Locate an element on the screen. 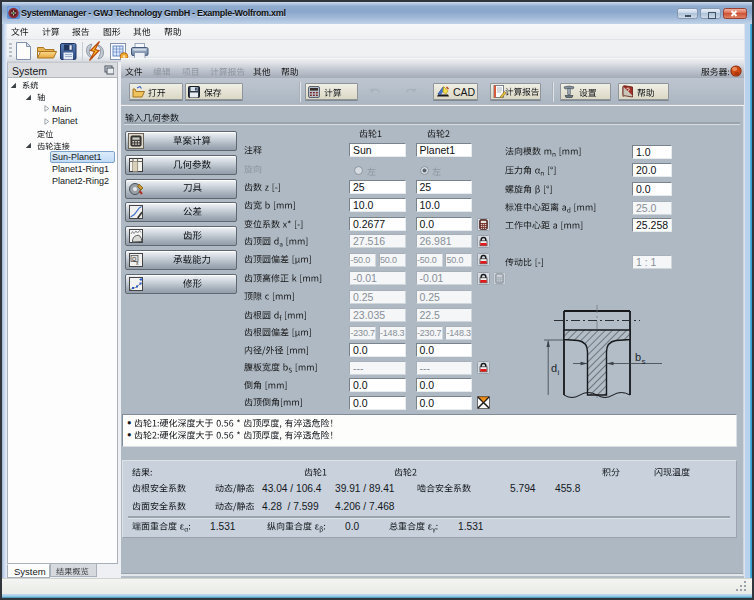 This screenshot has height=600, width=754. svg-text: i is located at coordinates (559, 372).